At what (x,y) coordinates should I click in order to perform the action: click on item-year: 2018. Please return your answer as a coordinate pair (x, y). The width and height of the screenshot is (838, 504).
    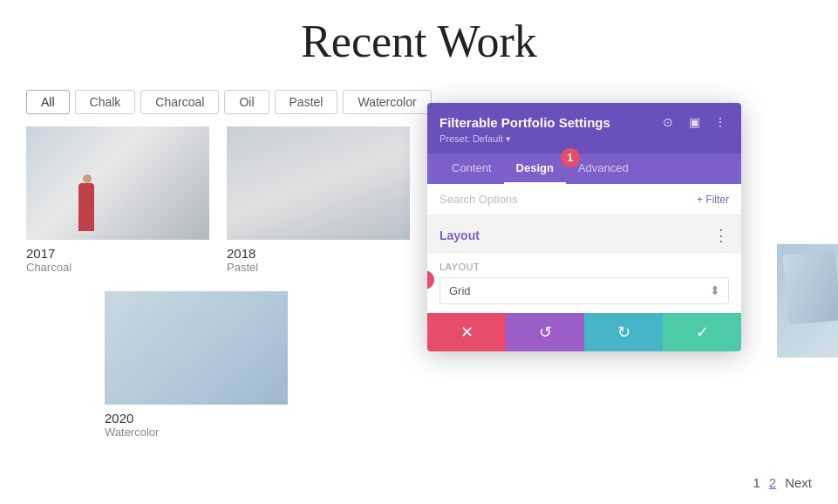
    Looking at the image, I should click on (318, 253).